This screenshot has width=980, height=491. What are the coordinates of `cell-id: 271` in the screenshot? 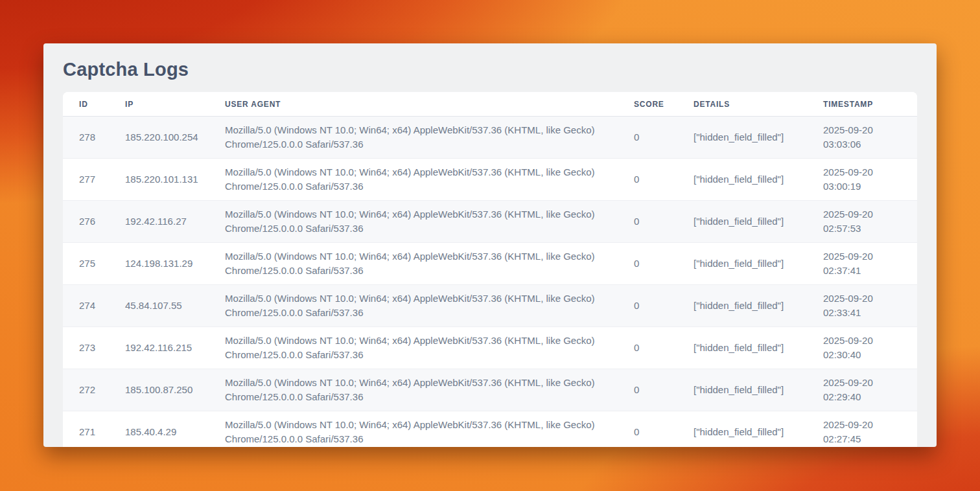 It's located at (94, 429).